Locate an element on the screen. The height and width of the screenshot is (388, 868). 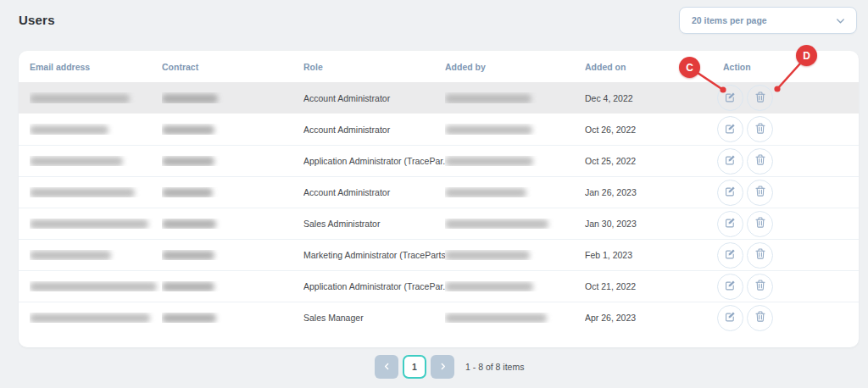
column-header-role: Role is located at coordinates (375, 67).